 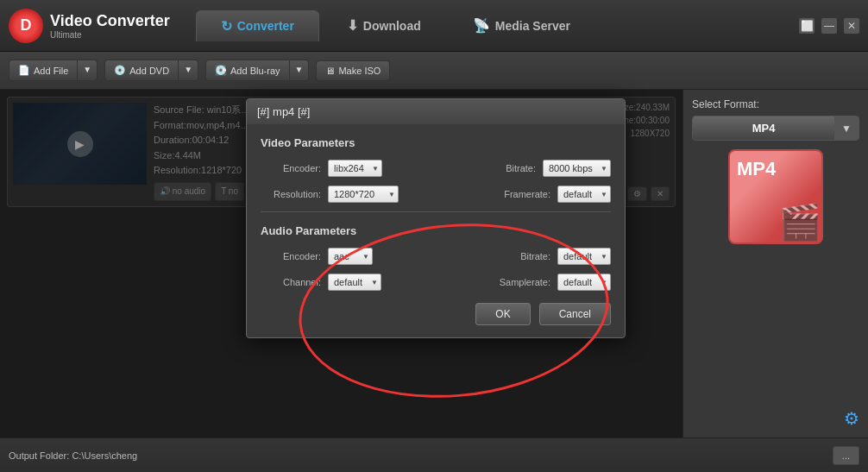 I want to click on tab-media-server-label: Media Server, so click(x=533, y=26).